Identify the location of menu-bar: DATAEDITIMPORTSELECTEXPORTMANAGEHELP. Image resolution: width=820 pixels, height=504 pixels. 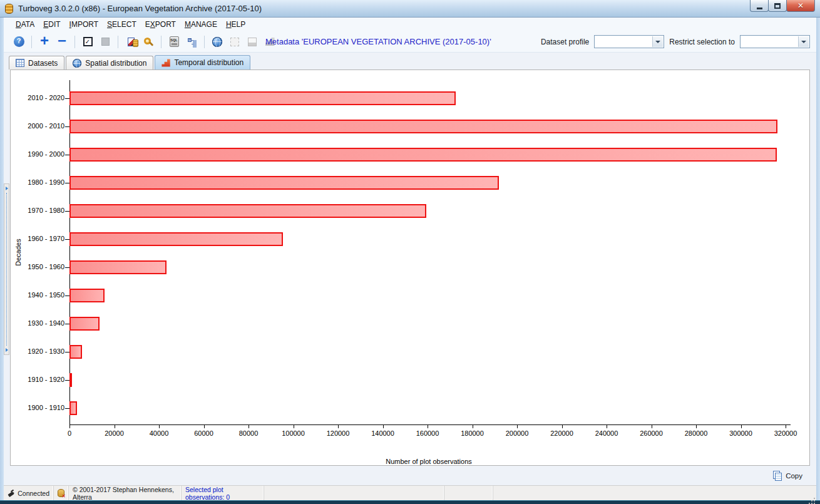
(410, 24).